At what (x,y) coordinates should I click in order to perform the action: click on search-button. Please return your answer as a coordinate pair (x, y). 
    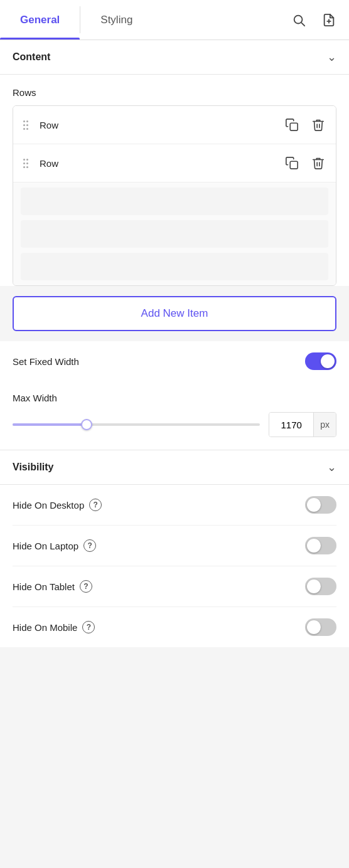
    Looking at the image, I should click on (299, 20).